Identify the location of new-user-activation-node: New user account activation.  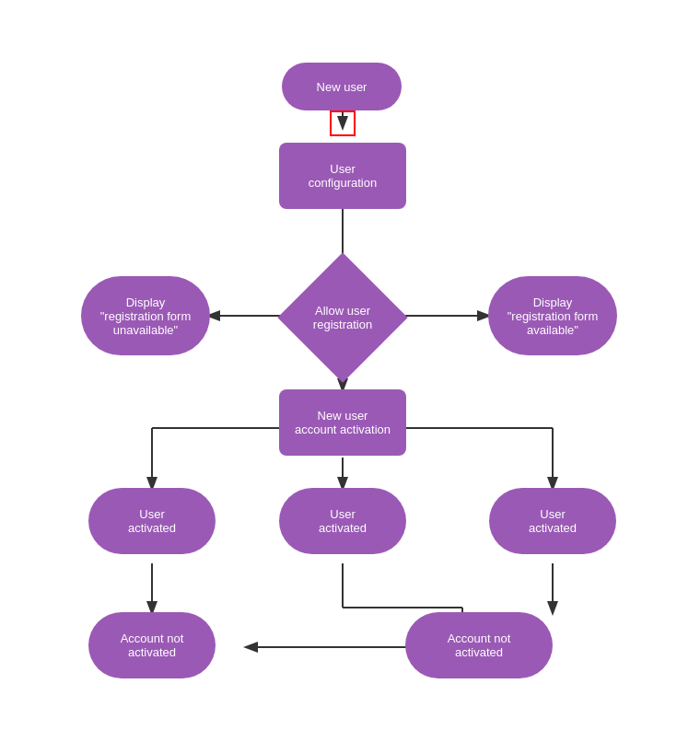
(343, 423).